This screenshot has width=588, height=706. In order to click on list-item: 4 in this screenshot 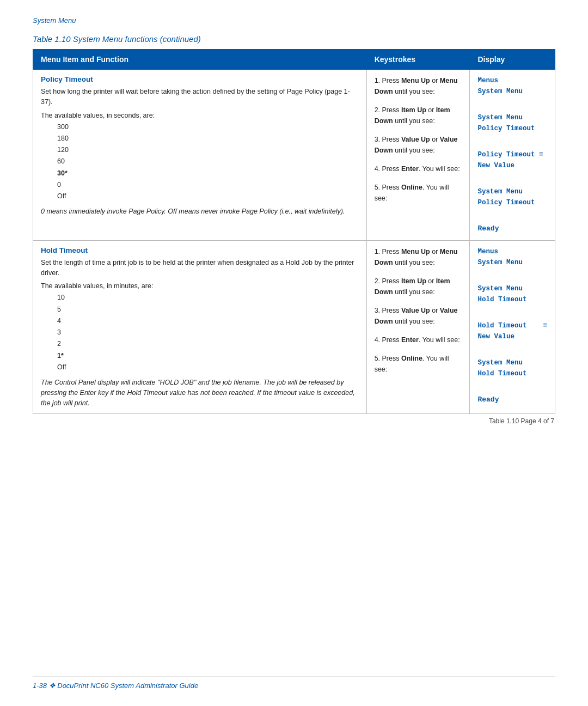, I will do `click(208, 321)`.